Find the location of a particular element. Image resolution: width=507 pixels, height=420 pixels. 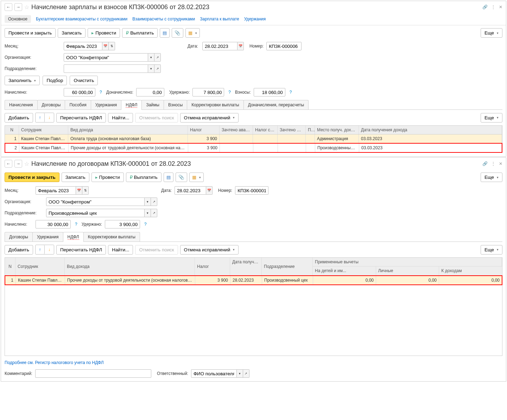

org-input is located at coordinates (106, 57).